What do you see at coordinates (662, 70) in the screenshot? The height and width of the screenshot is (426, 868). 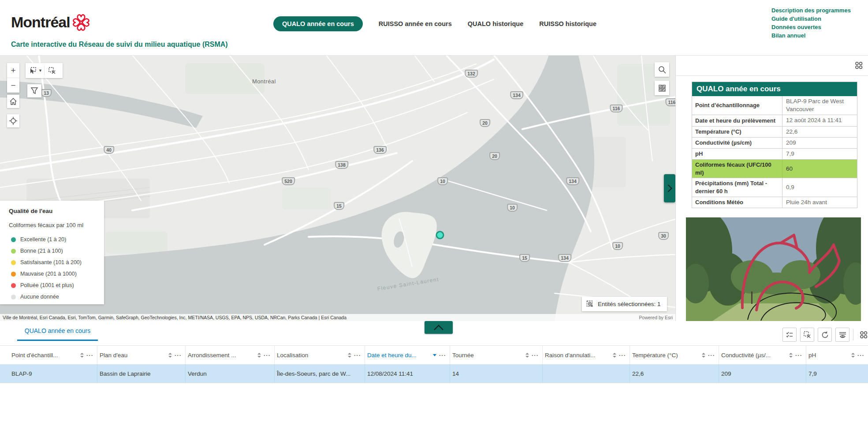 I see `search-button` at bounding box center [662, 70].